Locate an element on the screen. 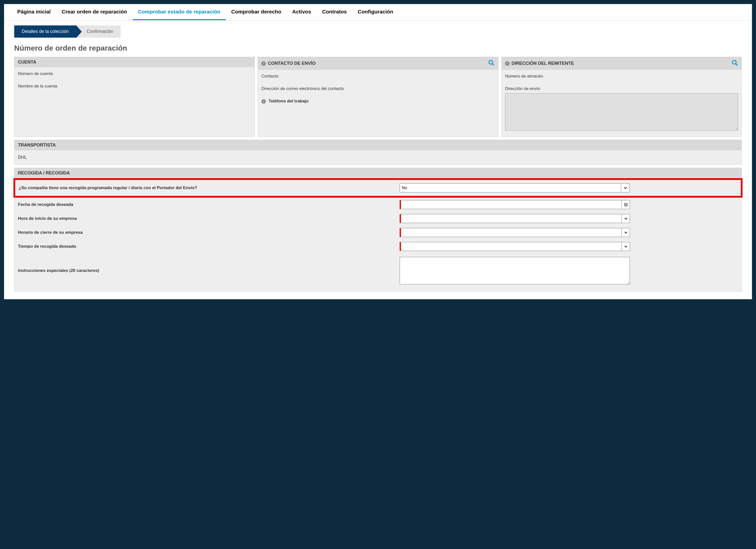 This screenshot has height=549, width=756. wizard-step-collection-details: Detalles de la colección is located at coordinates (45, 31).